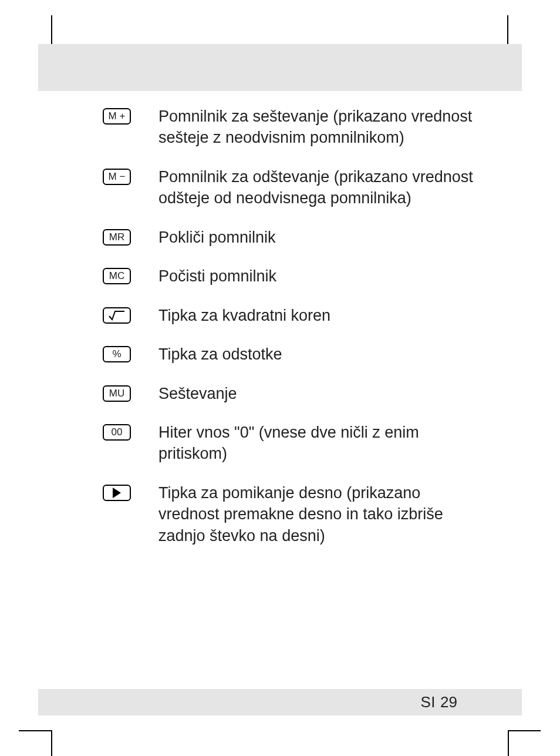 This screenshot has width=560, height=756. What do you see at coordinates (318, 276) in the screenshot?
I see `legend-description: Počisti pomnilnik` at bounding box center [318, 276].